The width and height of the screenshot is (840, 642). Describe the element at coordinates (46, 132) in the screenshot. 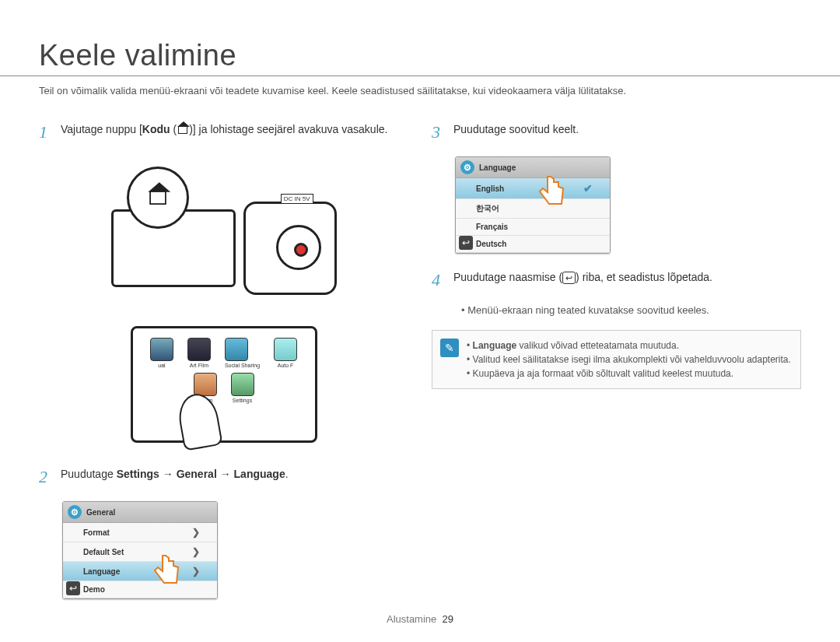

I see `step-1-number: 1` at that location.